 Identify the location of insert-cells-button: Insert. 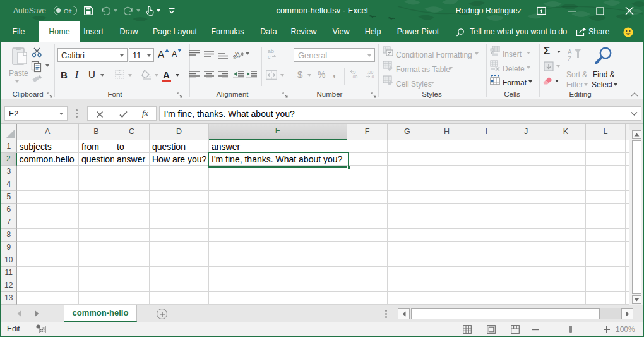
(512, 54).